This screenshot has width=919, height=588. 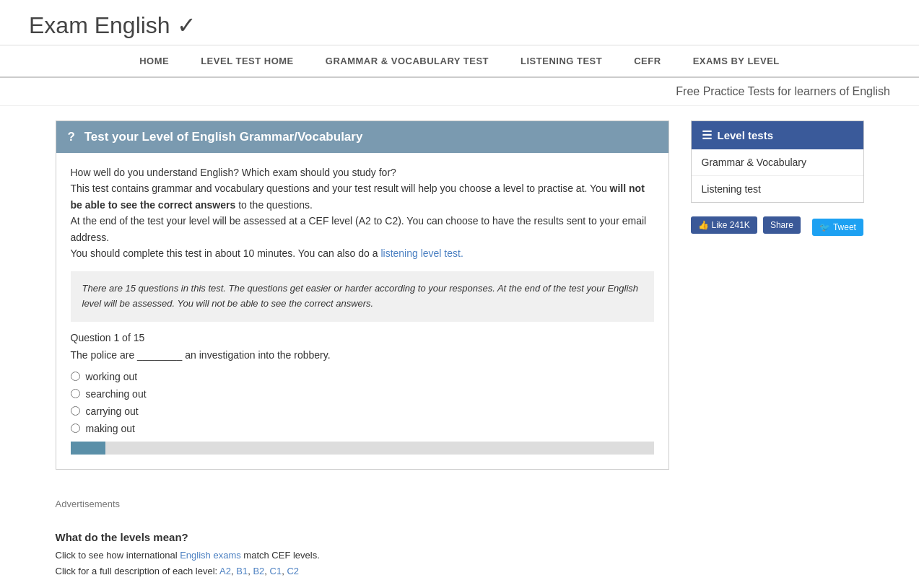 I want to click on levels-line1: Click to see how international English e…, so click(x=460, y=556).